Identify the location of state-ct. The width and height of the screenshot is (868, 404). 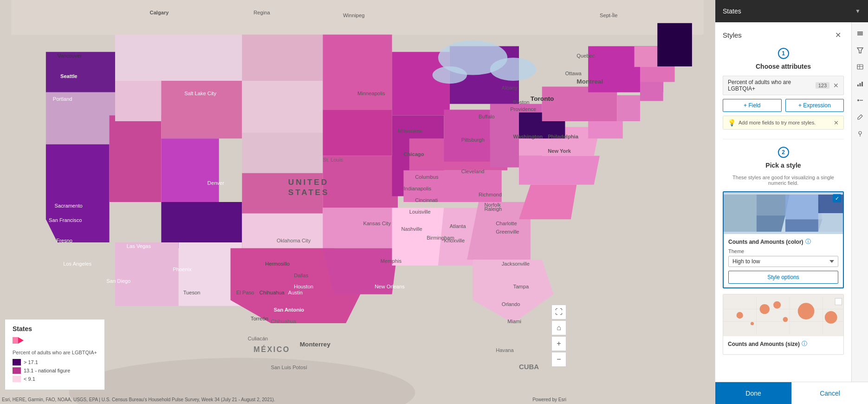
(652, 91).